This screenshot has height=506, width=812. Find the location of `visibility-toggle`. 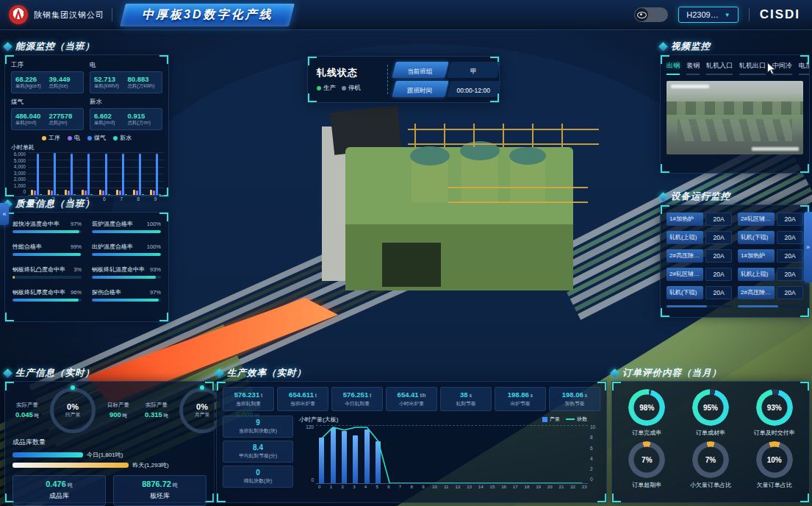

visibility-toggle is located at coordinates (651, 15).